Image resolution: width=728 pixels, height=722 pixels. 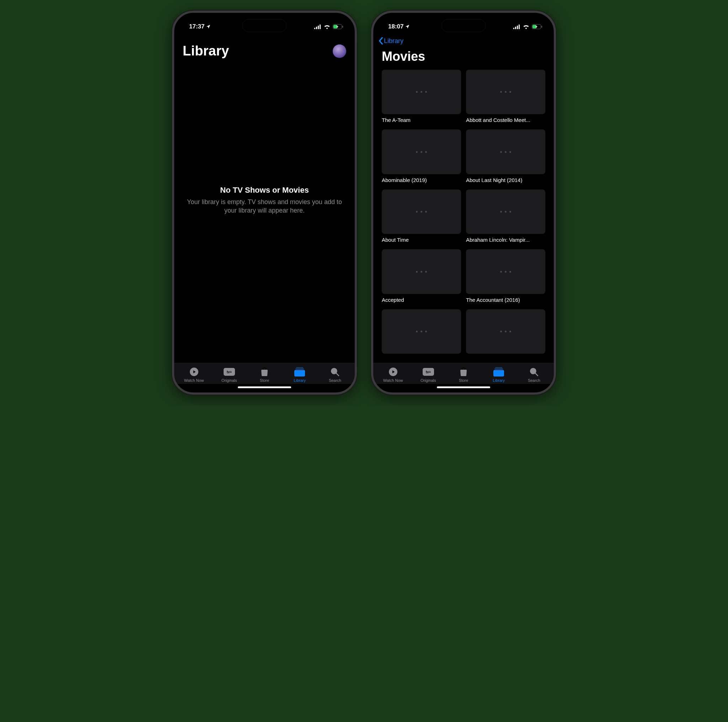 What do you see at coordinates (534, 372) in the screenshot?
I see `search-icon` at bounding box center [534, 372].